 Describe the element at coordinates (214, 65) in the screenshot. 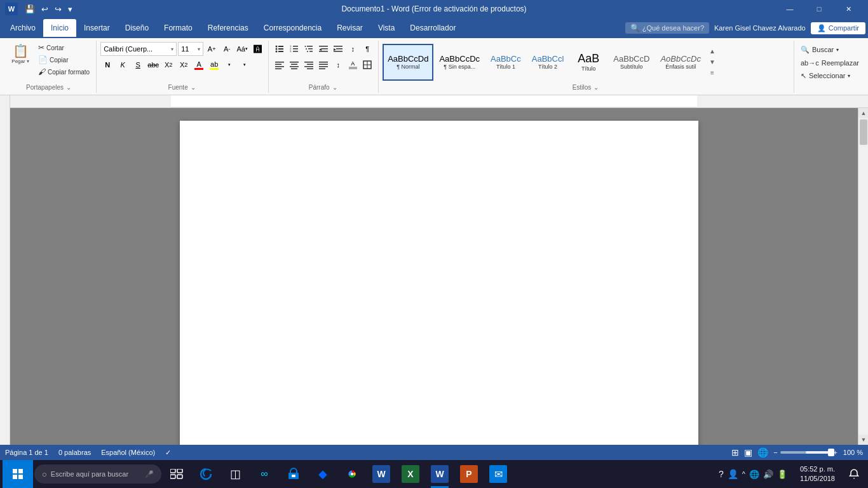

I see `highlight-button: ab` at that location.